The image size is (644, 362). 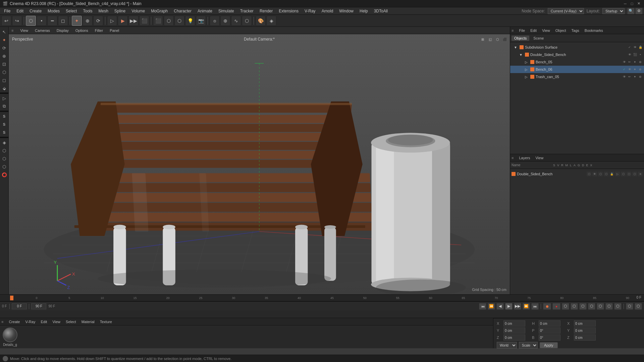 I want to click on left-tool-11: ◈, so click(x=4, y=142).